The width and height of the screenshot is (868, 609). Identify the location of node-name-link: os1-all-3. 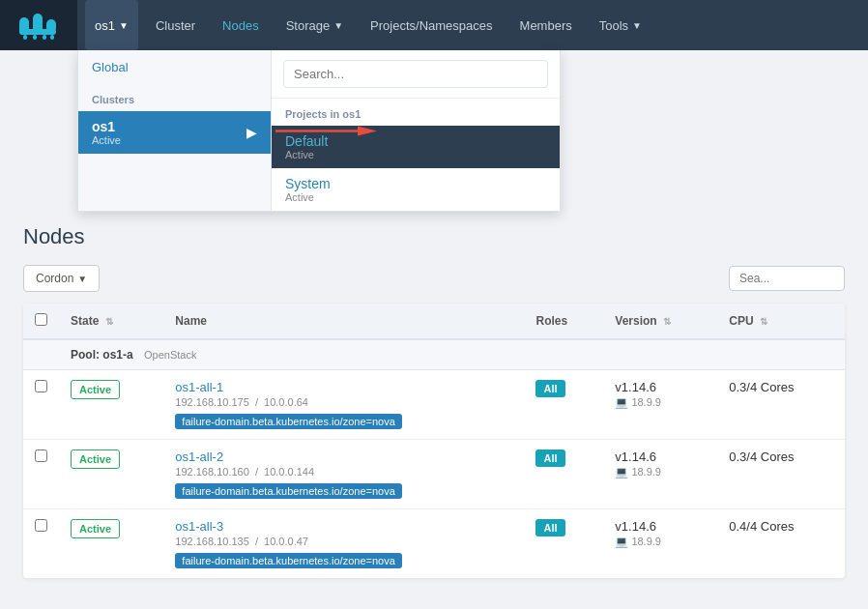
(344, 526).